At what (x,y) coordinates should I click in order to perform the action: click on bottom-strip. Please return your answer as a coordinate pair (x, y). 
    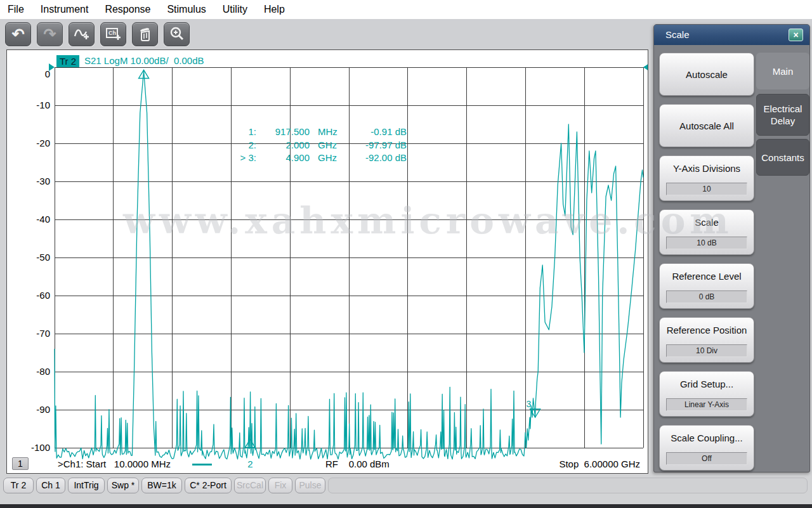
    Looking at the image, I should click on (406, 506).